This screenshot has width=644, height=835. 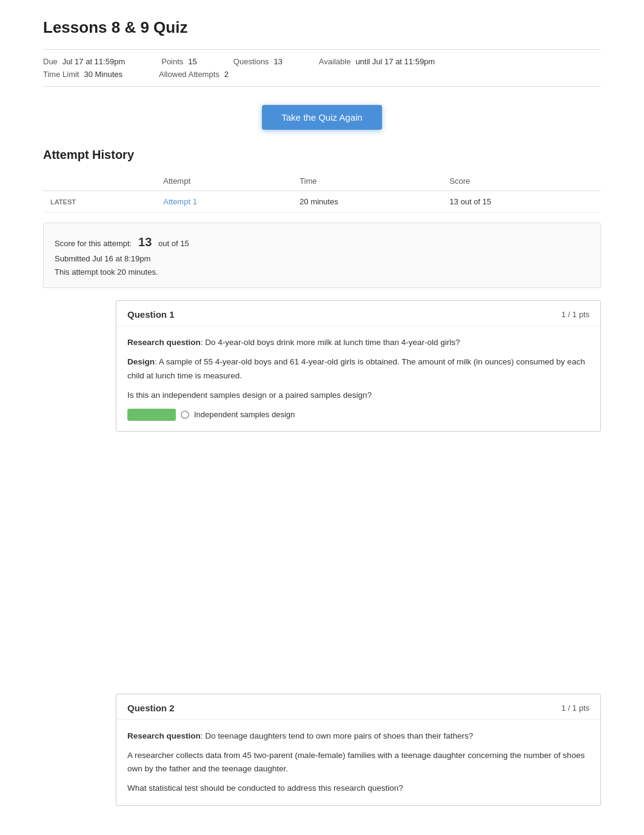 What do you see at coordinates (99, 202) in the screenshot?
I see `row-badge: LATEST` at bounding box center [99, 202].